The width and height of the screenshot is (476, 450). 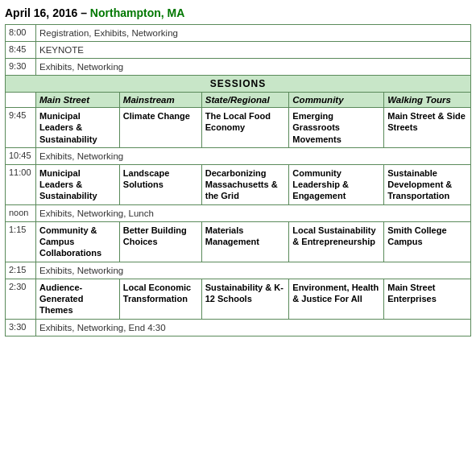 What do you see at coordinates (137, 13) in the screenshot?
I see `location: Northampton, MA` at bounding box center [137, 13].